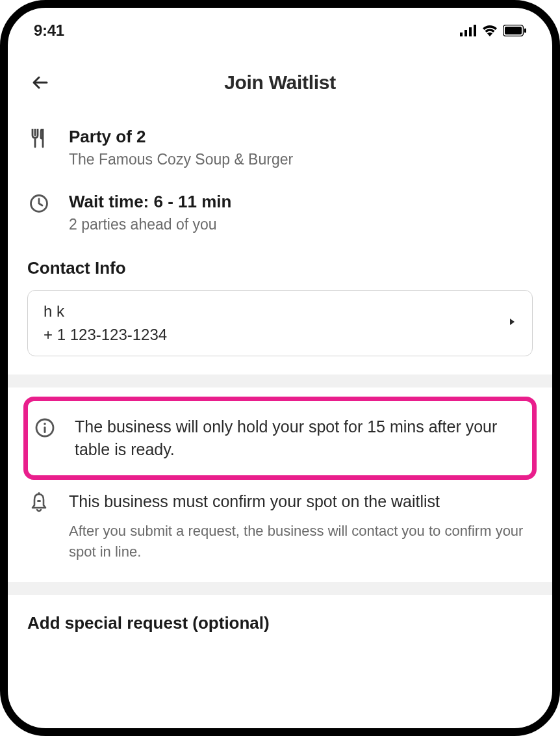  Describe the element at coordinates (513, 323) in the screenshot. I see `caret-right-icon` at that location.